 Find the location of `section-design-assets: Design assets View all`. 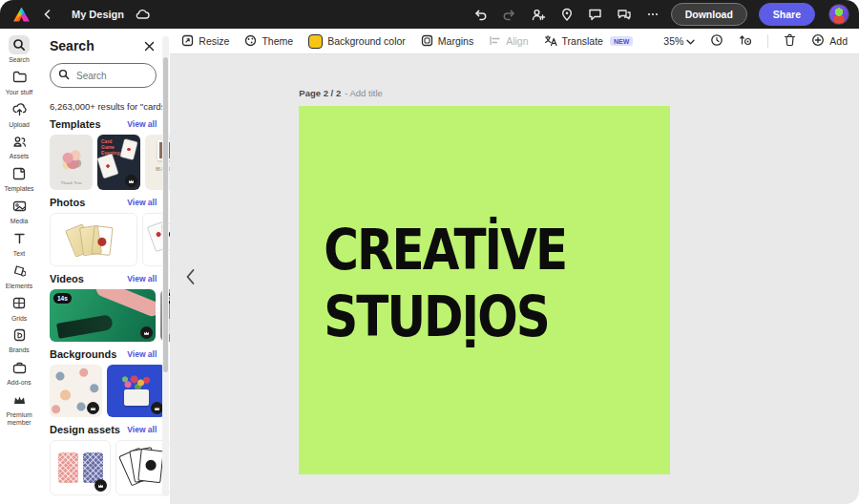

section-design-assets: Design assets View all is located at coordinates (110, 460).